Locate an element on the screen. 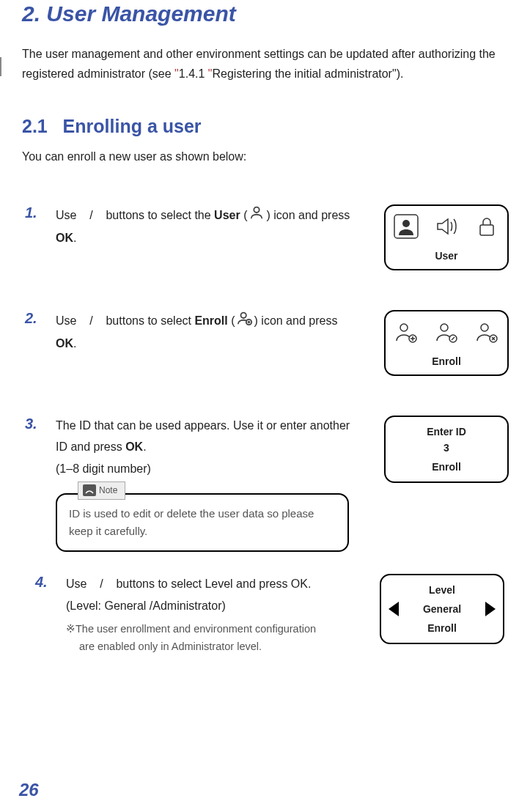  step-1-text-mid: ( is located at coordinates (244, 215).